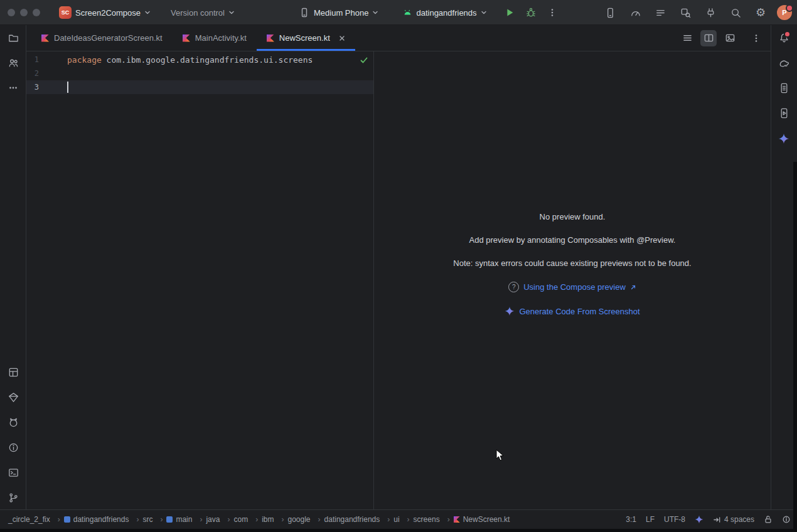 The height and width of the screenshot is (532, 797). Describe the element at coordinates (14, 448) in the screenshot. I see `info-circle-icon` at that location.